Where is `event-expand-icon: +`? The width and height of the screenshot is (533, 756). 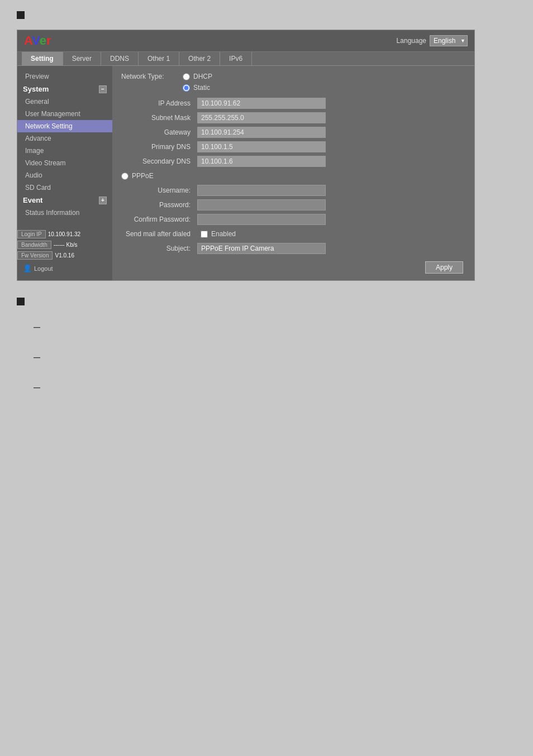
event-expand-icon: + is located at coordinates (103, 200).